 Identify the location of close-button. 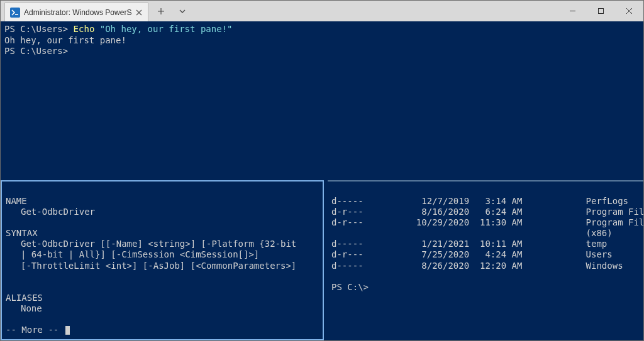
(629, 11).